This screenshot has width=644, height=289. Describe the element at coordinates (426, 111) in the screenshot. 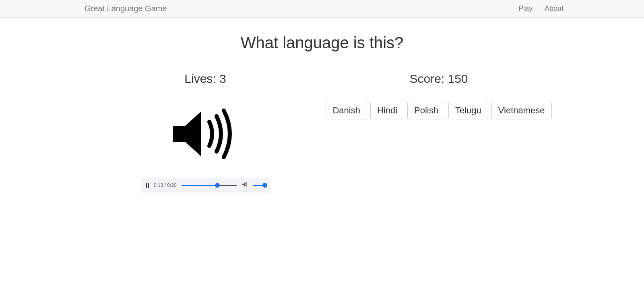

I see `answer-polish: Polish` at that location.